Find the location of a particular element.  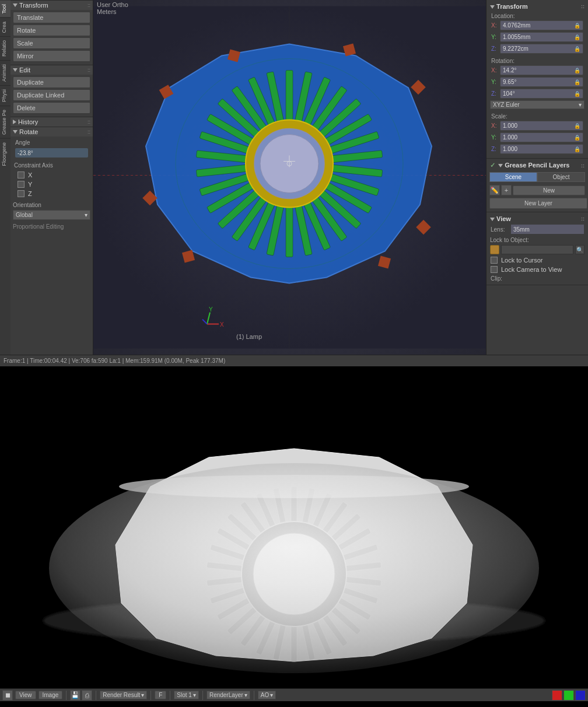

delete-button: Delete is located at coordinates (51, 108).